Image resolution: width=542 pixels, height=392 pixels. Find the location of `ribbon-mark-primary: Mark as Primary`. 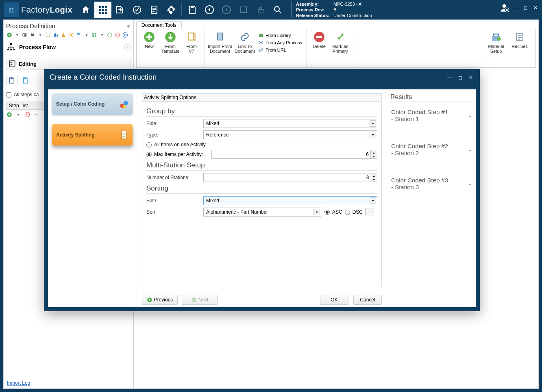

ribbon-mark-primary: Mark as Primary is located at coordinates (340, 42).